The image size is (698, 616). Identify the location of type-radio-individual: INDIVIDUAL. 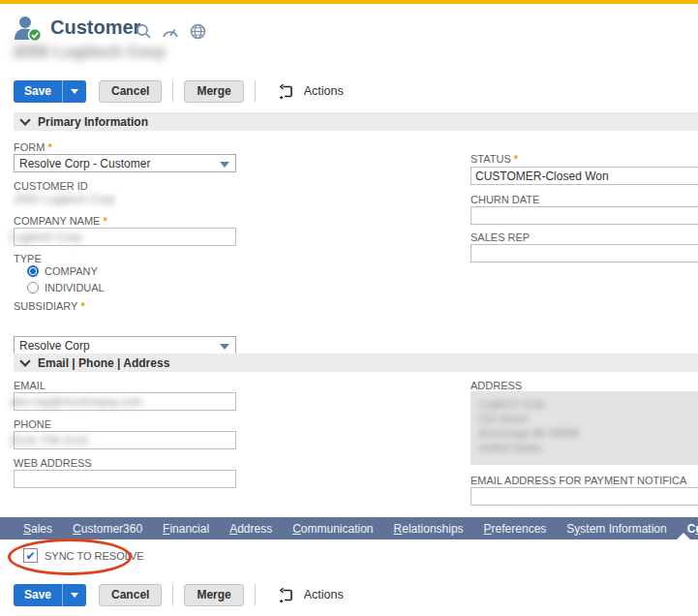
(66, 288).